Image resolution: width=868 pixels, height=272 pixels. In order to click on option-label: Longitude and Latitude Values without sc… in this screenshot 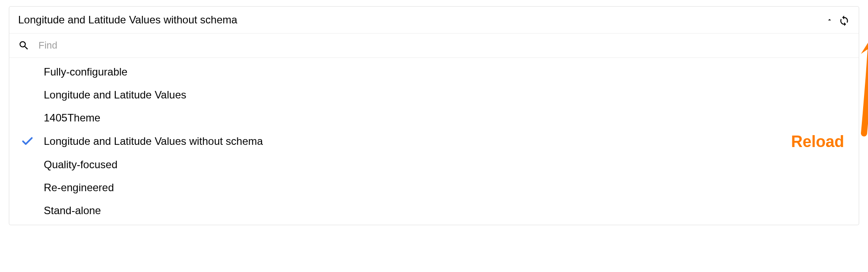, I will do `click(153, 141)`.